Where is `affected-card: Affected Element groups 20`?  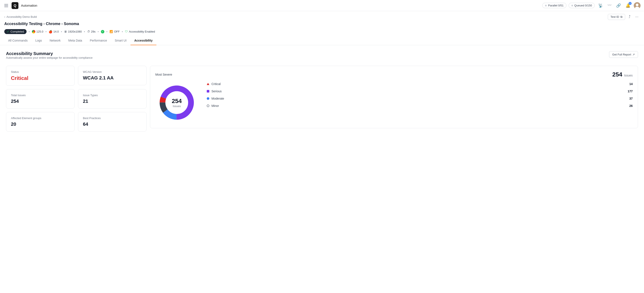 affected-card: Affected Element groups 20 is located at coordinates (40, 122).